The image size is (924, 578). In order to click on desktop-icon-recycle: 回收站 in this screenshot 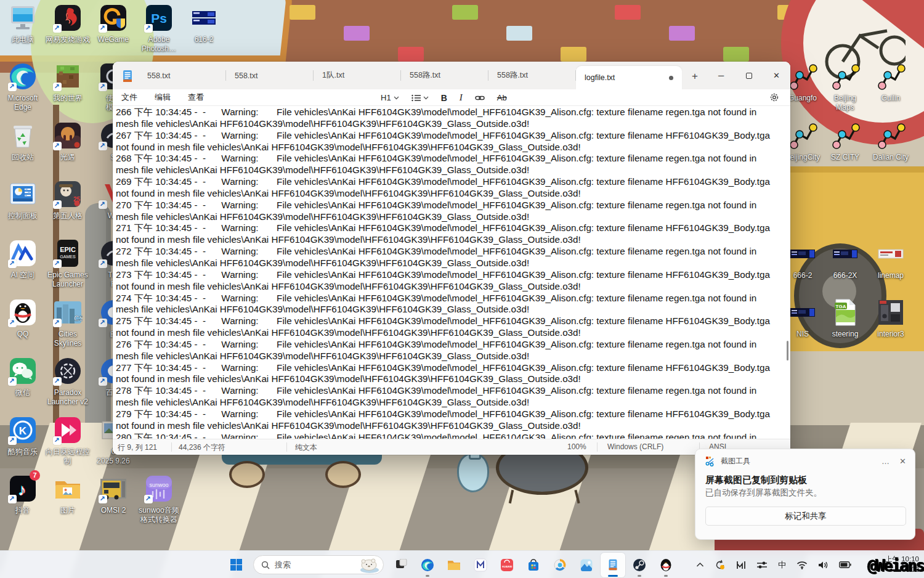, I will do `click(23, 142)`.